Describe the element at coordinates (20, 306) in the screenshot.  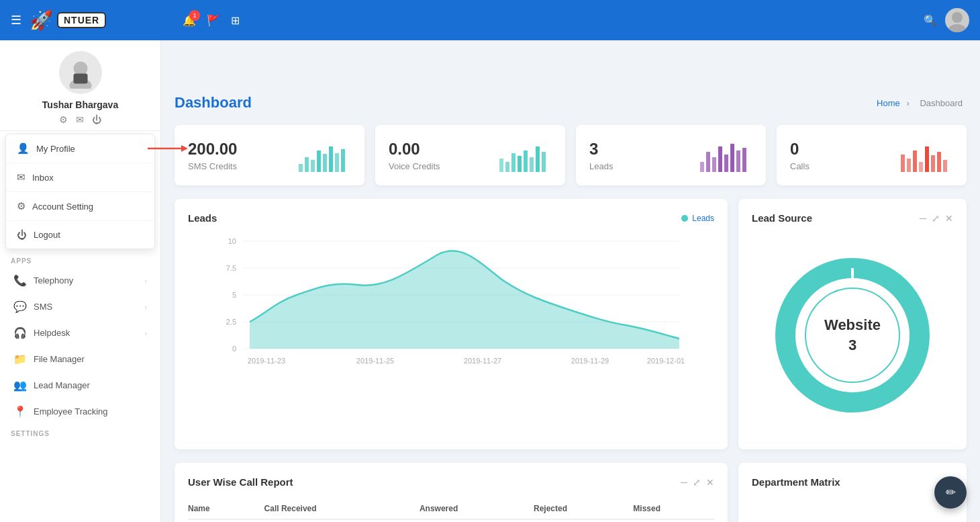
I see `sms-icon: 💬` at that location.